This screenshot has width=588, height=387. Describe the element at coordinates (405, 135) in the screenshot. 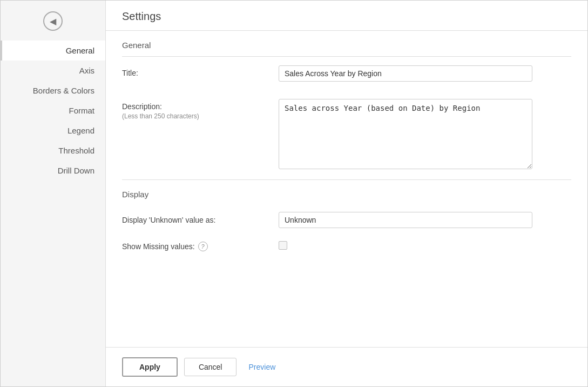

I see `description-field-container` at that location.